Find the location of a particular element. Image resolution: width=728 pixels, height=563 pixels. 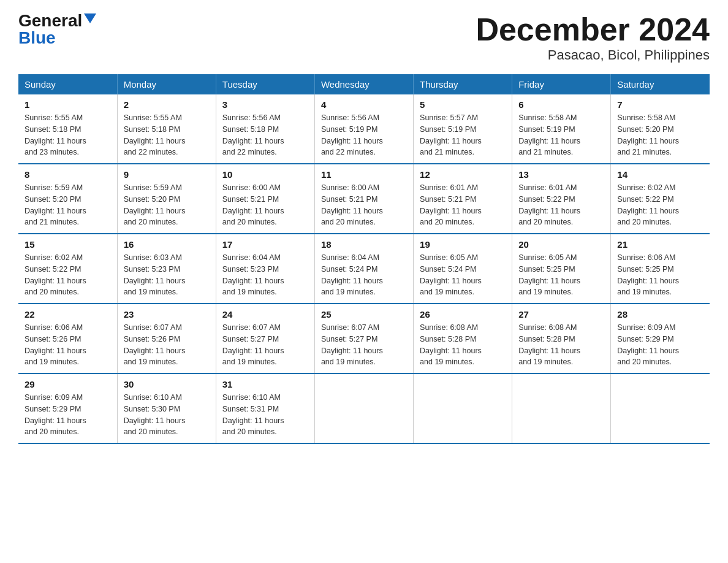

day-number: 12 is located at coordinates (463, 174).